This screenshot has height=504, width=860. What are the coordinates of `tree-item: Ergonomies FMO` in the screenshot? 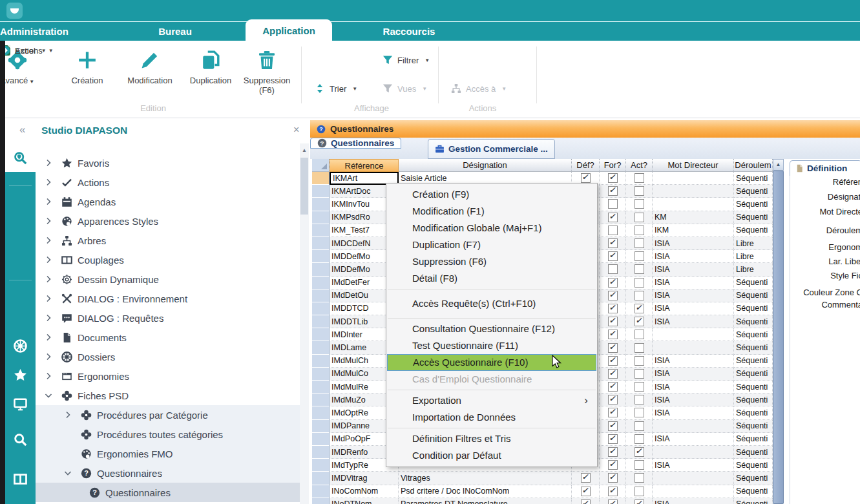 It's located at (168, 454).